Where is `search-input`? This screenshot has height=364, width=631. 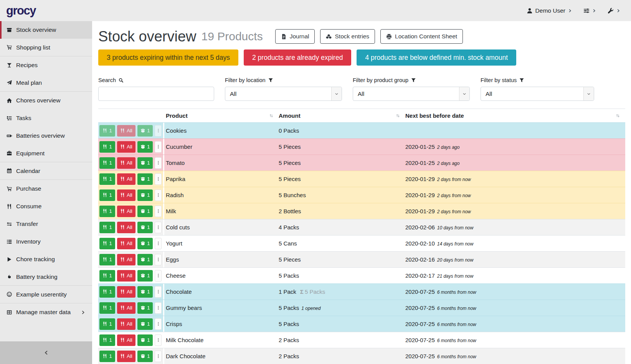 search-input is located at coordinates (156, 94).